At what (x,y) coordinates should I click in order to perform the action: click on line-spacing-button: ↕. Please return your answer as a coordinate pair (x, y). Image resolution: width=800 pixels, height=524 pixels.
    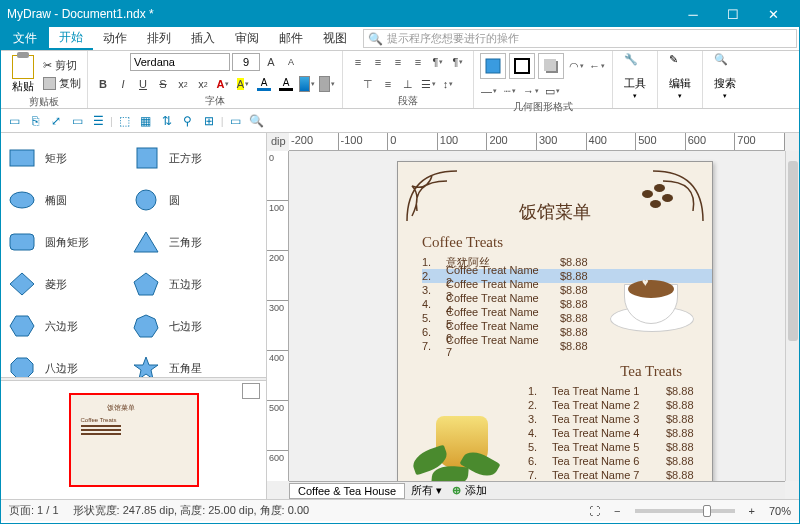
    Looking at the image, I should click on (448, 84).